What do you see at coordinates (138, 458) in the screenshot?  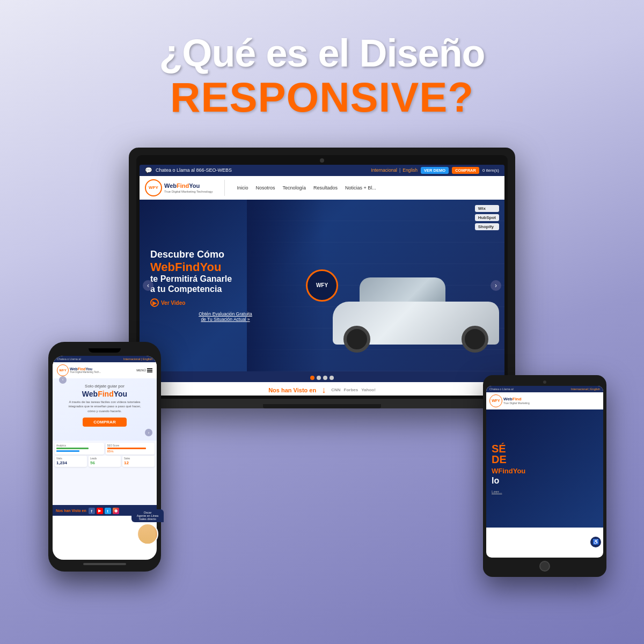 I see `card-title-5: Sales` at bounding box center [138, 458].